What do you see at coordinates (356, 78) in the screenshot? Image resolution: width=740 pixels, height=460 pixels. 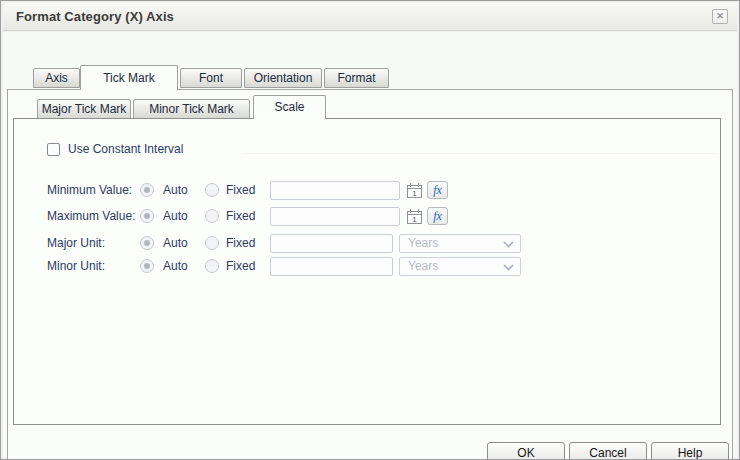 I see `tab-format: Format` at bounding box center [356, 78].